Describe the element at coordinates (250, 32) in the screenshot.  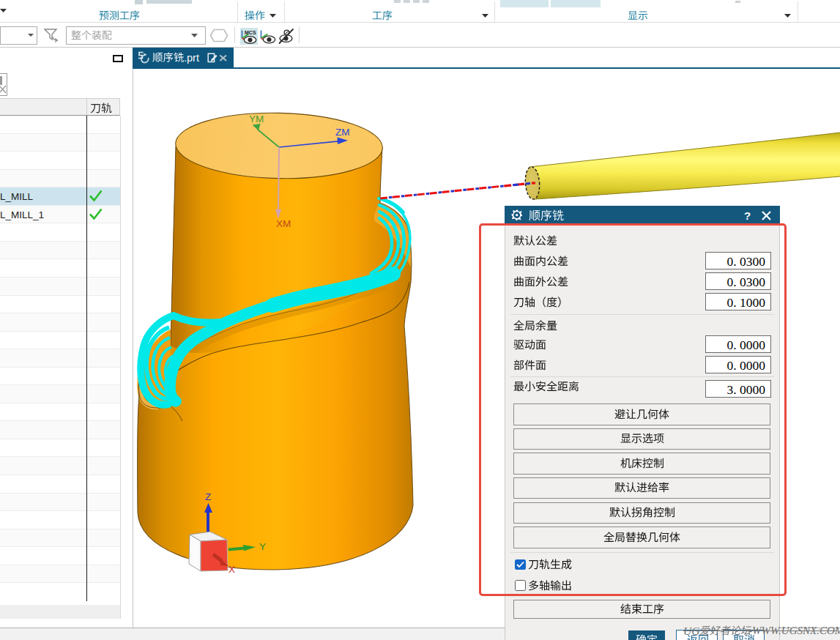
I see `svg-text: MCS` at that location.